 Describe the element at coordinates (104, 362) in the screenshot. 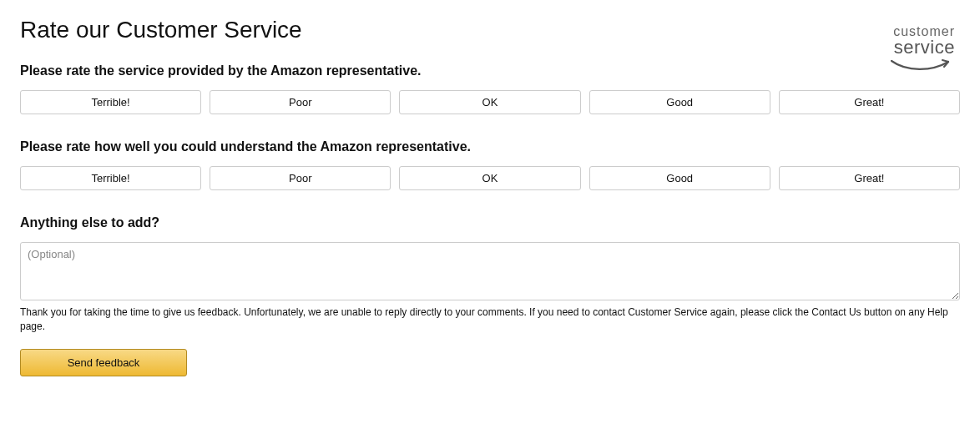

I see `send-feedback-button: Send feedback` at that location.